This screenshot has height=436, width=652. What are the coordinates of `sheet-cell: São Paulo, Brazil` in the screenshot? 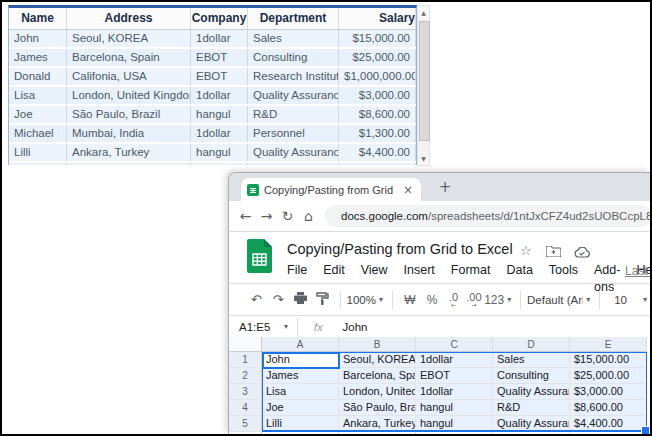 It's located at (378, 408).